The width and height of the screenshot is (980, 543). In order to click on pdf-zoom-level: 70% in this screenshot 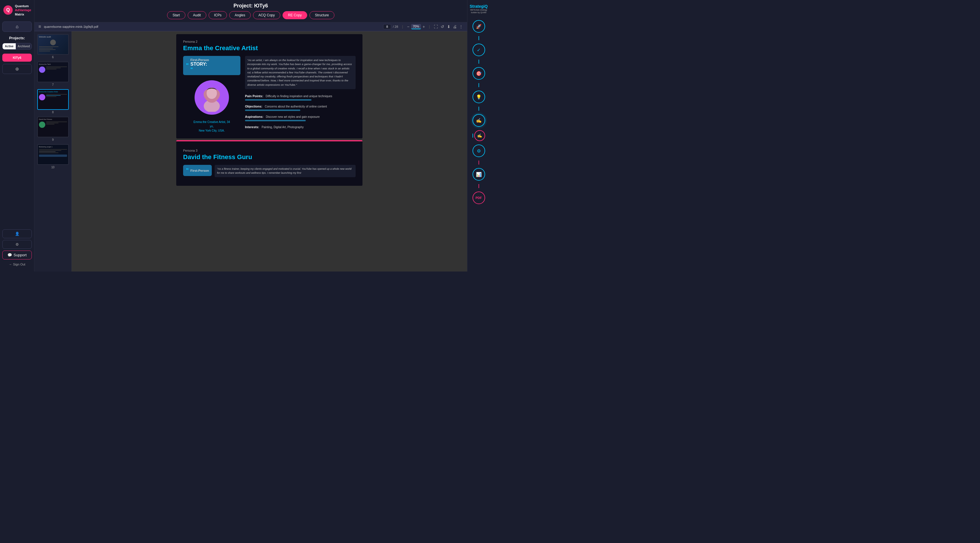, I will do `click(416, 27)`.